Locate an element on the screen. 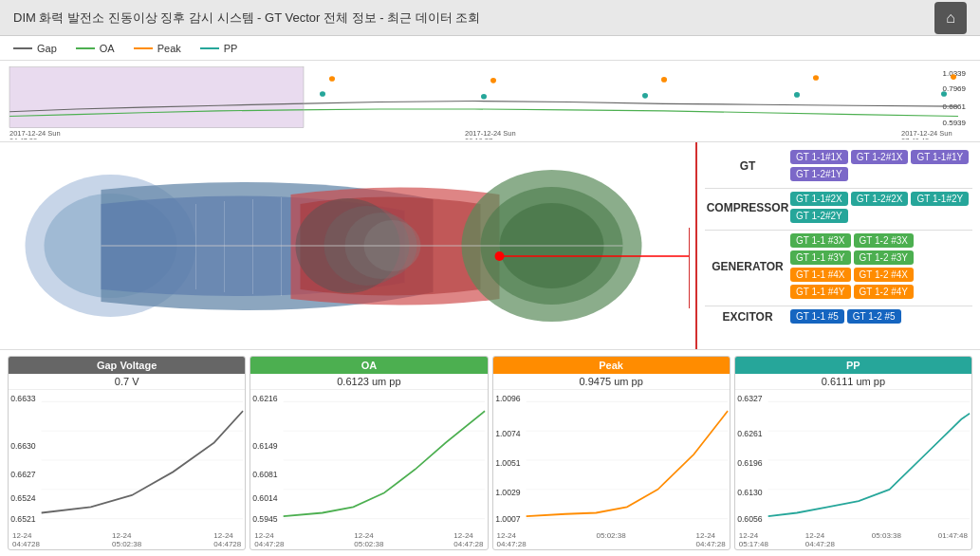 This screenshot has width=980, height=556. peak-value: 0.9475 um pp is located at coordinates (611, 381).